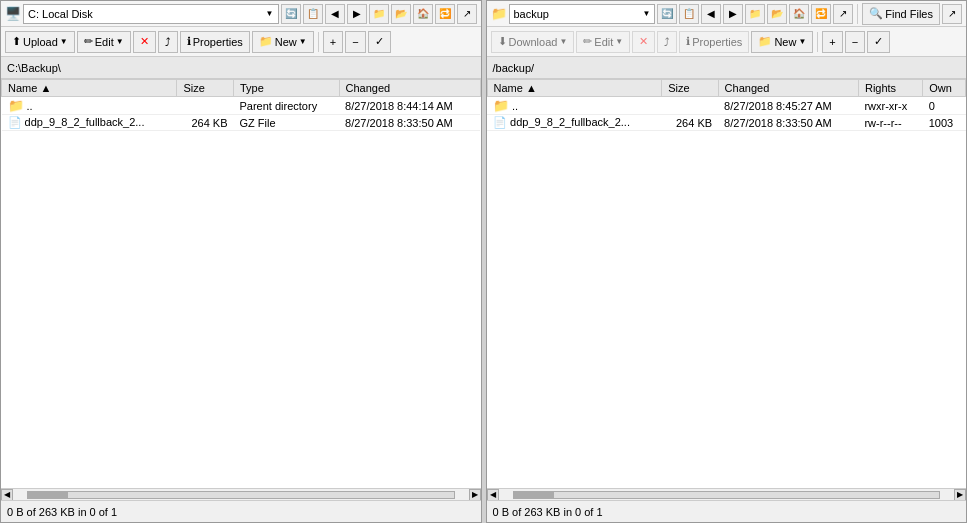  What do you see at coordinates (563, 42) in the screenshot?
I see `download-arrow: ▼` at bounding box center [563, 42].